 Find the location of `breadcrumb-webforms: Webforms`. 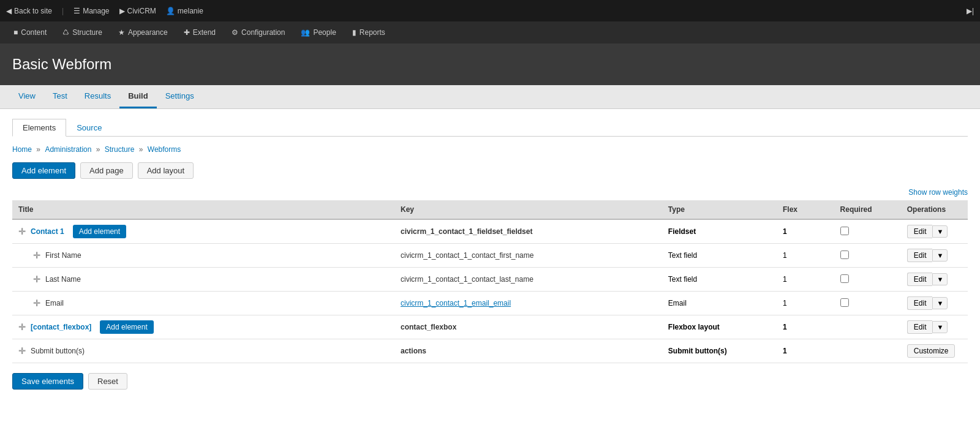

breadcrumb-webforms: Webforms is located at coordinates (164, 149).